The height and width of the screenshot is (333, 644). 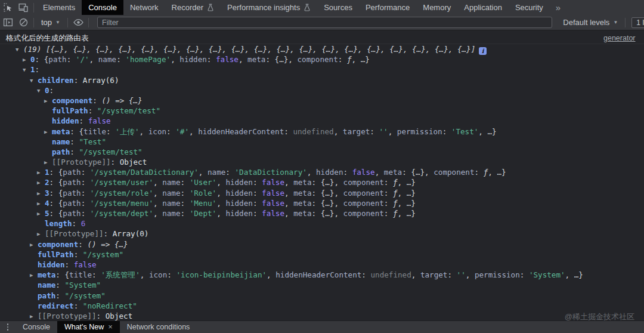 I want to click on tab-console: Console, so click(x=103, y=7).